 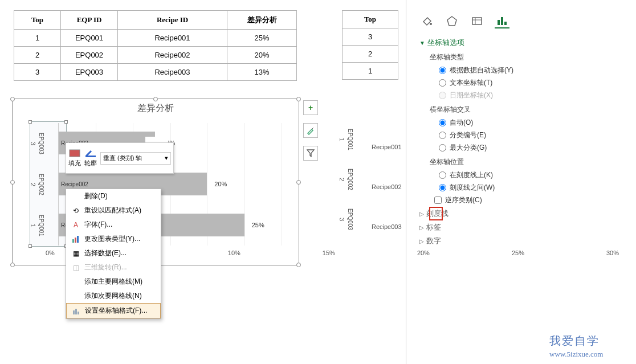 What do you see at coordinates (113, 224) in the screenshot?
I see `ctx-font: A字体(F)...` at bounding box center [113, 224].